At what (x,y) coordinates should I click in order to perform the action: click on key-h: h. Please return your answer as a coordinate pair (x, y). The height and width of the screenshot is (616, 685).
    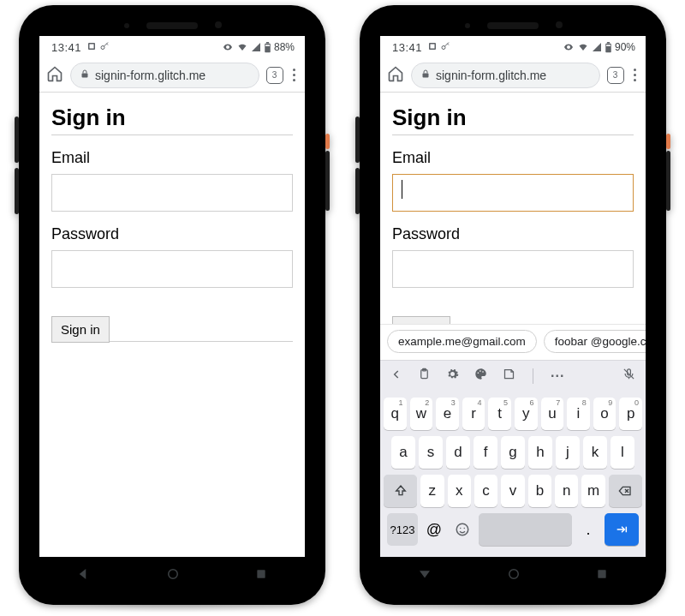
    Looking at the image, I should click on (540, 452).